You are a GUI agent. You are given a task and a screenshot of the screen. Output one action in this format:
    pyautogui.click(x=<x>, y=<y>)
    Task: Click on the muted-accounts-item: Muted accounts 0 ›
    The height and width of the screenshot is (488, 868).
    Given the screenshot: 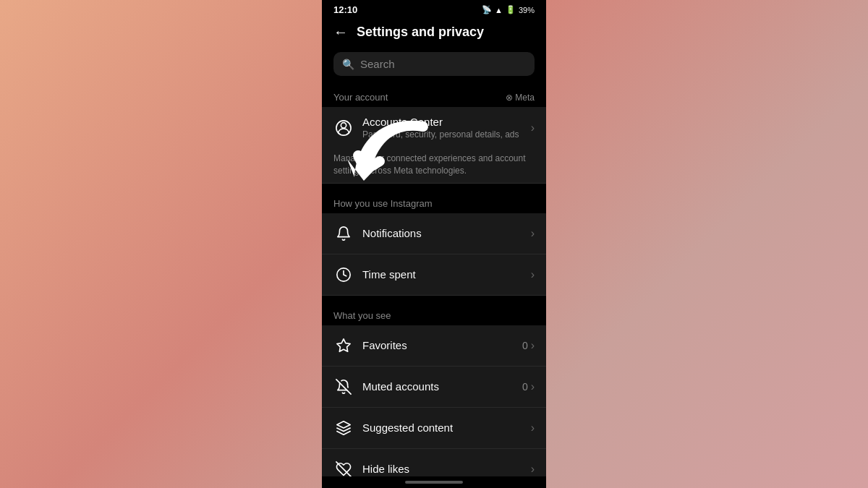 What is the action you would take?
    pyautogui.click(x=434, y=388)
    